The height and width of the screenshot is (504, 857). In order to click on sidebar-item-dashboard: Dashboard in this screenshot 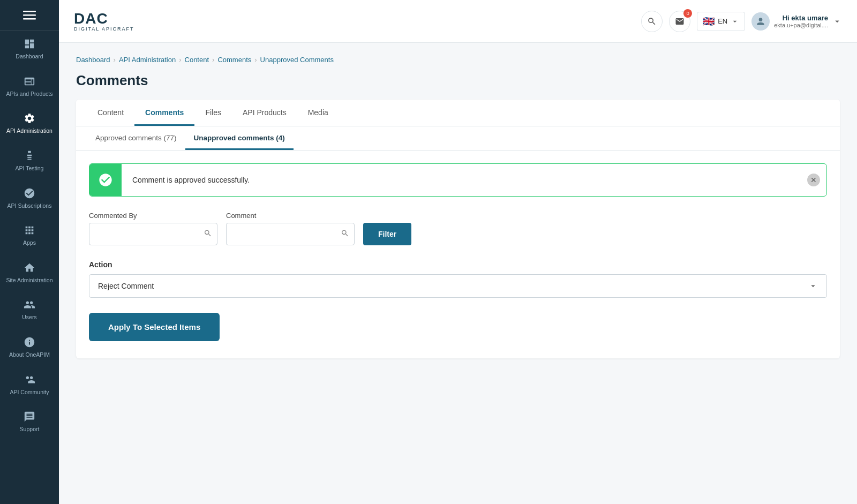, I will do `click(29, 49)`.